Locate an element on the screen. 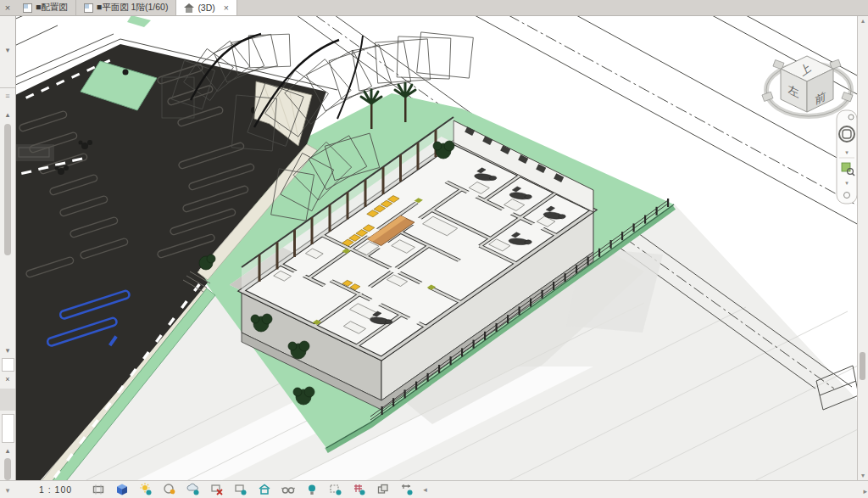 This screenshot has height=498, width=868. highlight-displacement-icon is located at coordinates (383, 490).